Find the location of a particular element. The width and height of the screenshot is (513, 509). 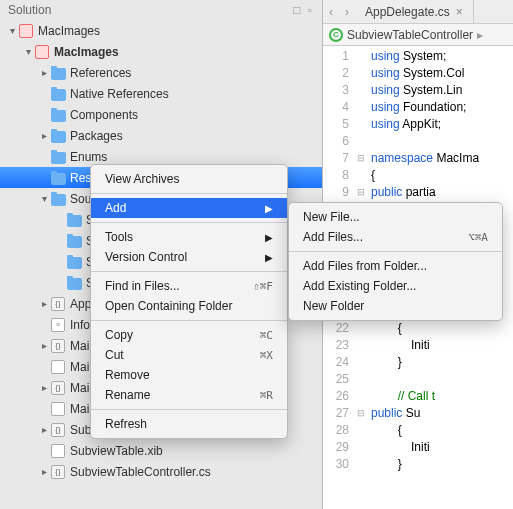

code-line: 9⊟public partia is located at coordinates (418, 192).